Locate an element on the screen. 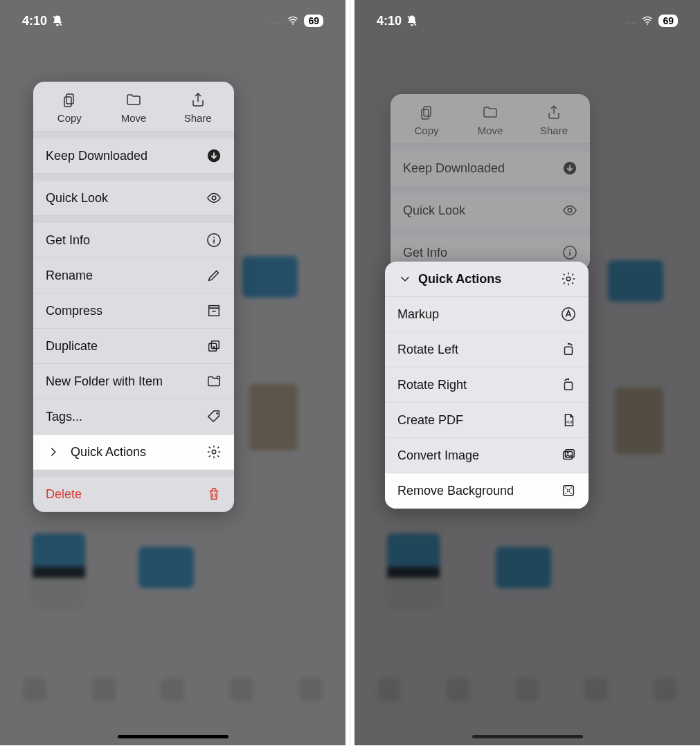 The height and width of the screenshot is (746, 700). submenu-rotate-left: Rotate Left is located at coordinates (487, 350).